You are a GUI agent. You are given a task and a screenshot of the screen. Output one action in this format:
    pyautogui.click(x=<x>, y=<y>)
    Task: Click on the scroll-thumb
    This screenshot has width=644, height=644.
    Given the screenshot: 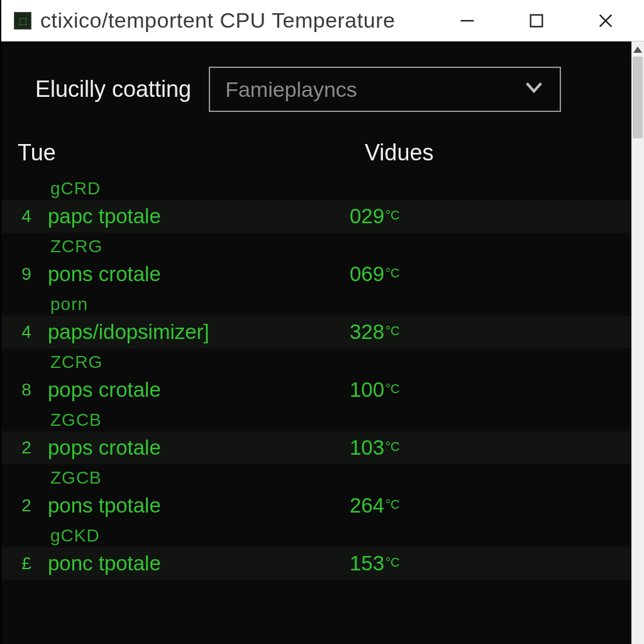 What is the action you would take?
    pyautogui.click(x=638, y=97)
    